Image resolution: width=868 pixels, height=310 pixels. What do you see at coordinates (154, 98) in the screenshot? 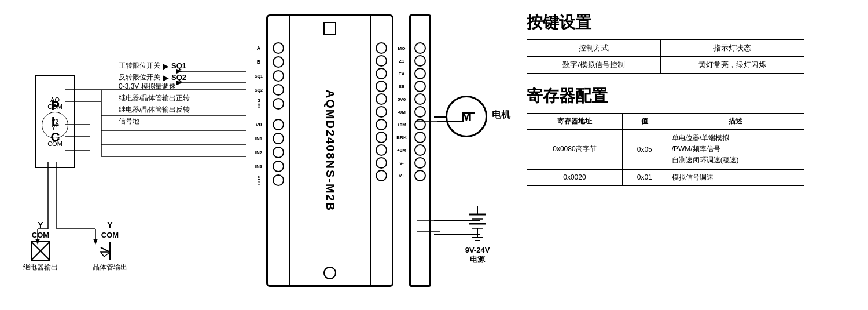
I see `relay-forward-label: 继电器/晶体管输出正转` at bounding box center [154, 98].